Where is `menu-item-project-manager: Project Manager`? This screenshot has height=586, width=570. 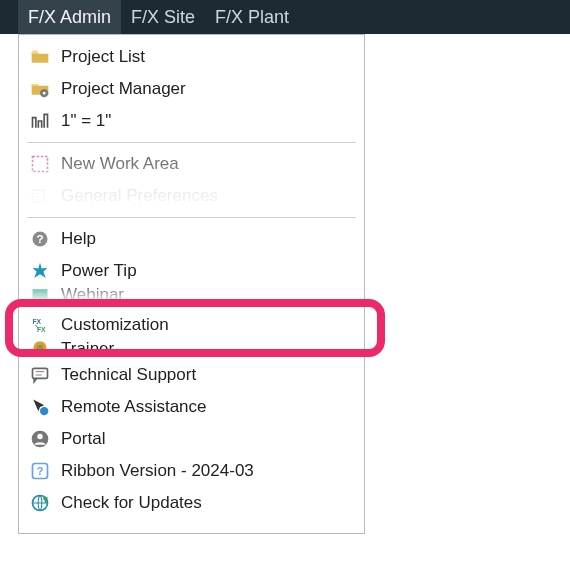
menu-item-project-manager: Project Manager is located at coordinates (192, 89).